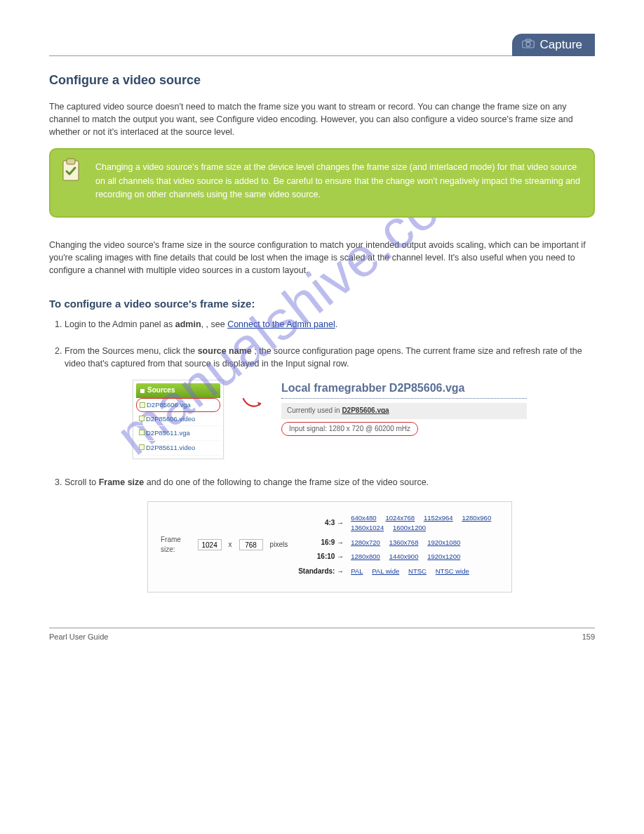 Image resolution: width=644 pixels, height=834 pixels. I want to click on preset-row-16-9: 16:9 → 1280x720 1360x768 1920x1080, so click(397, 543).